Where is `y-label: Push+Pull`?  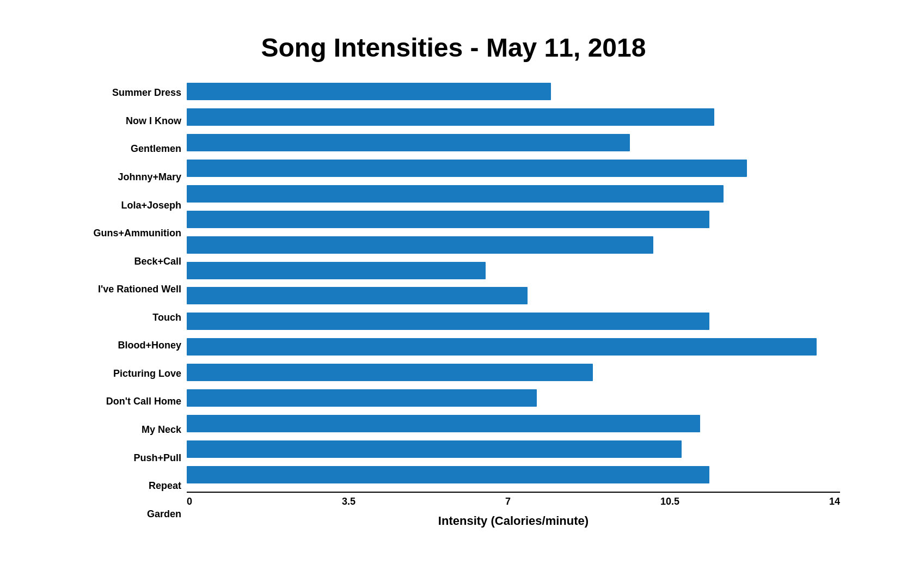 y-label: Push+Pull is located at coordinates (124, 458).